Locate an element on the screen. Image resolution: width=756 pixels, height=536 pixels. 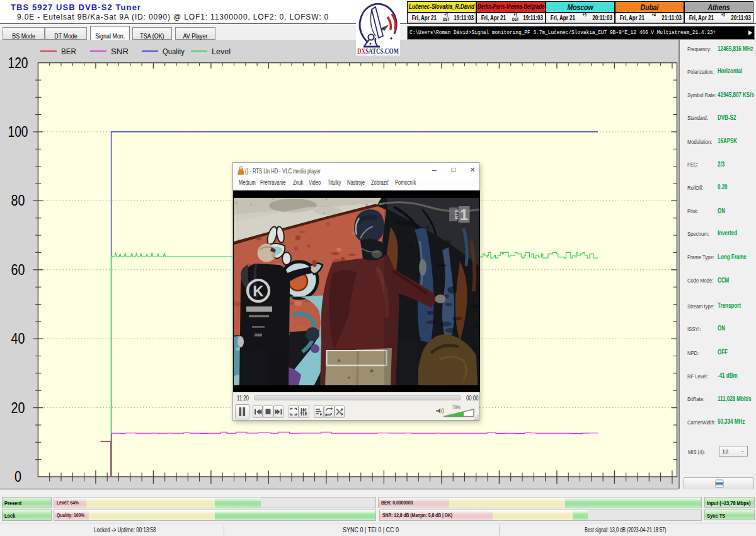
svg-text: 60 is located at coordinates (18, 270).